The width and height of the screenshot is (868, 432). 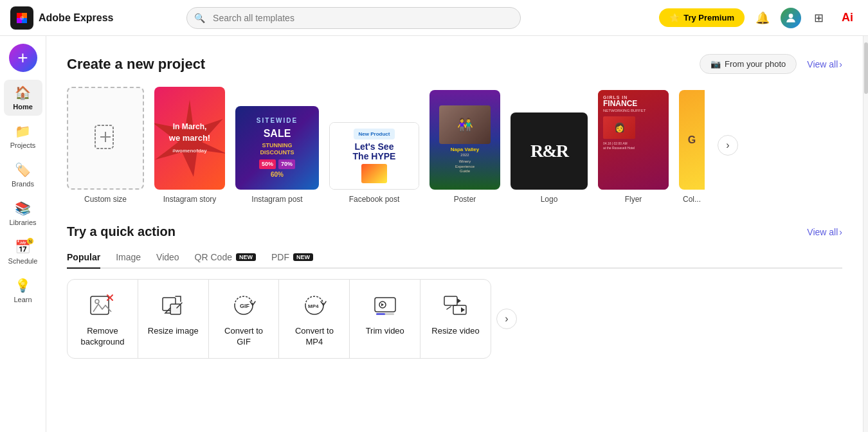 What do you see at coordinates (23, 98) in the screenshot?
I see `sidebar-item-home: 🏠 Home` at bounding box center [23, 98].